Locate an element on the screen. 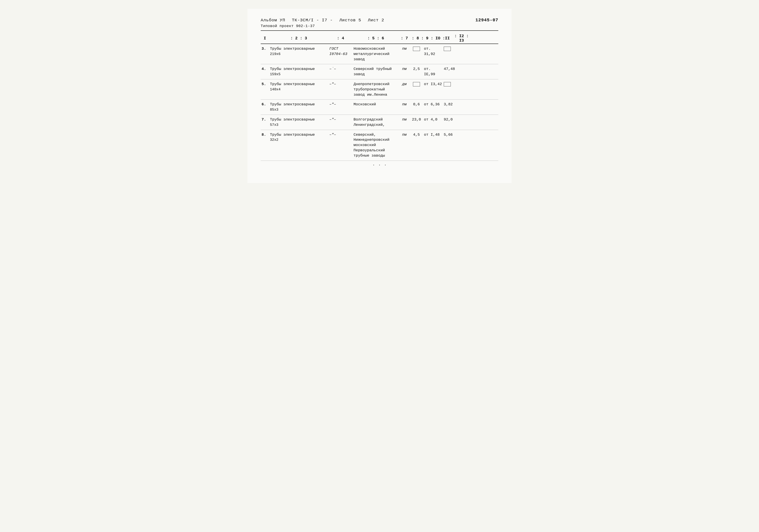  row-number: 4. is located at coordinates (265, 69).